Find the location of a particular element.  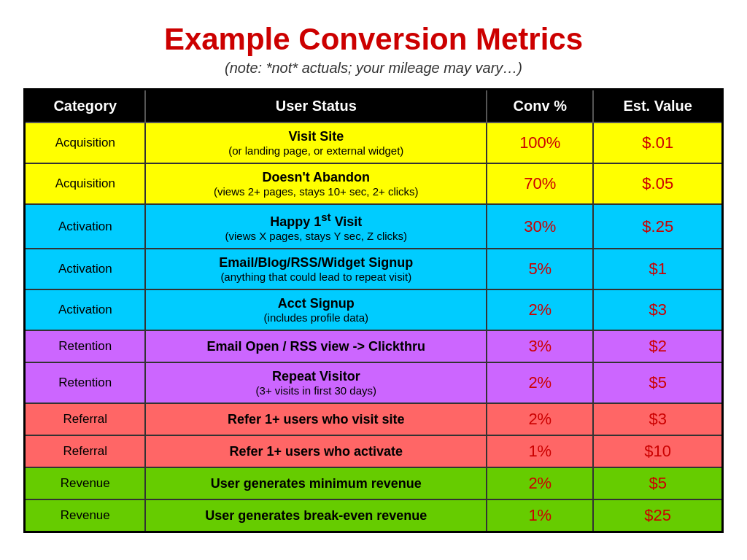

cell-conv-pct: 30% is located at coordinates (540, 226).